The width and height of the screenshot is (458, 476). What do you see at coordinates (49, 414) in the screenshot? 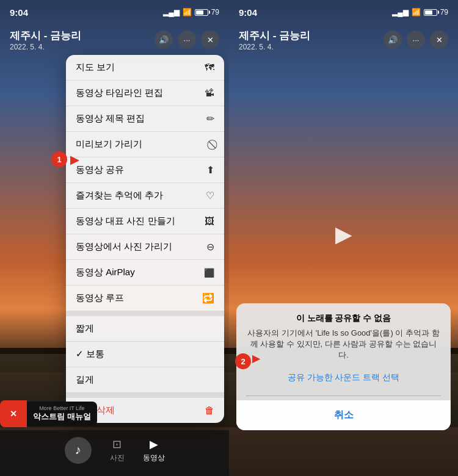
I see `watermark: ✕ More Better IT Life 악스트림 매뉴얼` at bounding box center [49, 414].